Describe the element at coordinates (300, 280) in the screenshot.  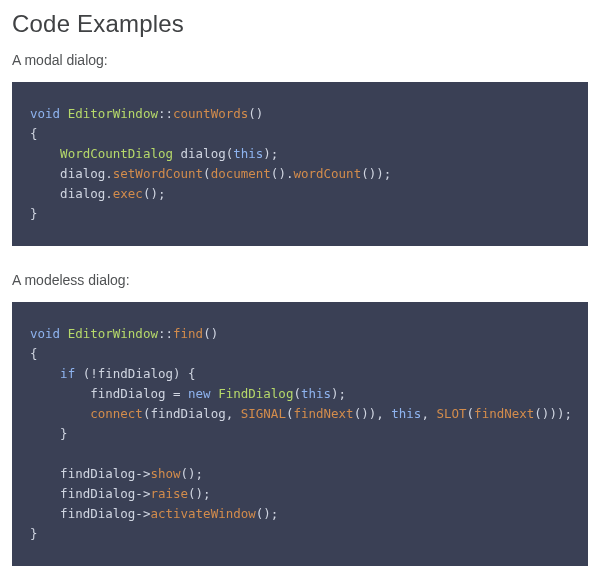
I see `caption-modeless: A modeless dialog:` at that location.